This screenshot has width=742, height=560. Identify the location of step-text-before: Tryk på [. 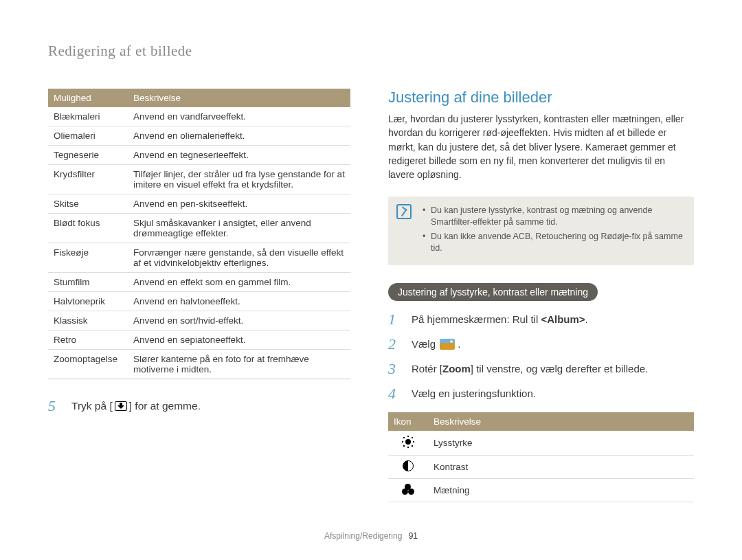
(92, 405).